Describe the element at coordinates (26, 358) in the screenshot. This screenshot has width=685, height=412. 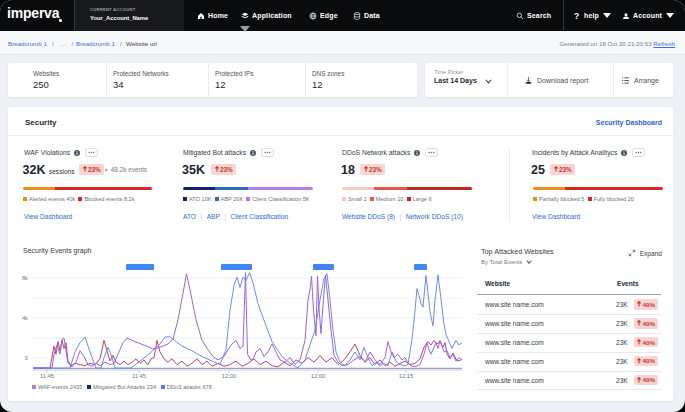
I see `svg-text: 0` at that location.